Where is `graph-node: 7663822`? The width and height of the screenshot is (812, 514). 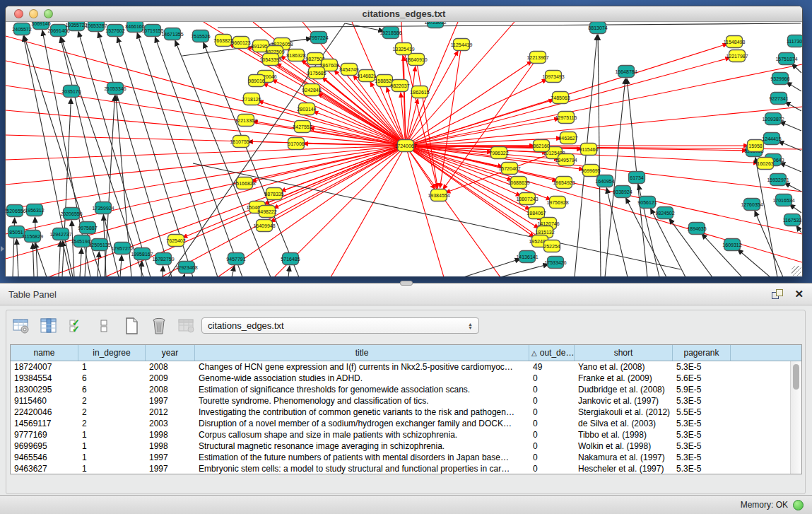
graph-node: 7663822 is located at coordinates (223, 41).